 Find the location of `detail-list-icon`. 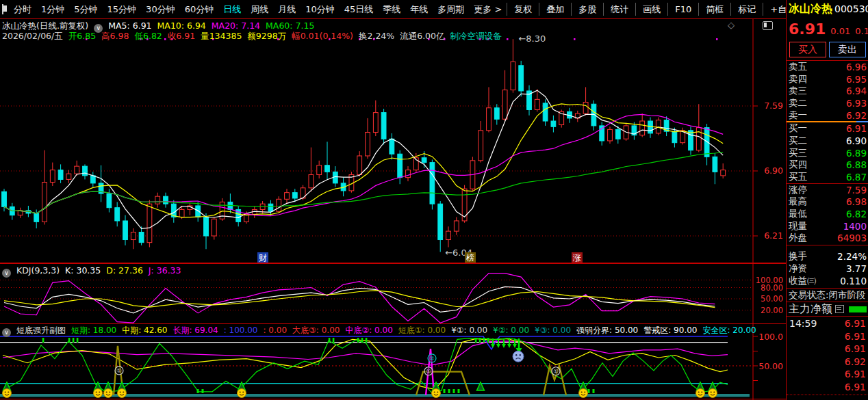

detail-list-icon is located at coordinates (839, 309).